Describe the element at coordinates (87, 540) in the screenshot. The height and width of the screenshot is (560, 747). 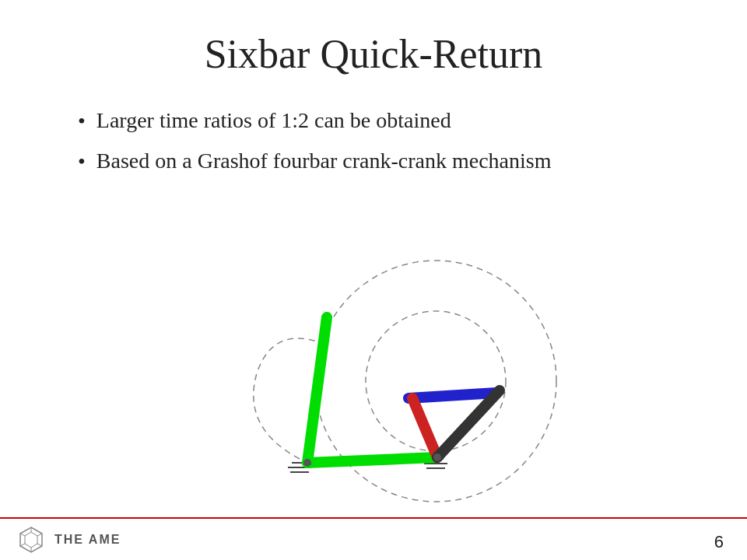
I see `logo-text: THE AME` at that location.